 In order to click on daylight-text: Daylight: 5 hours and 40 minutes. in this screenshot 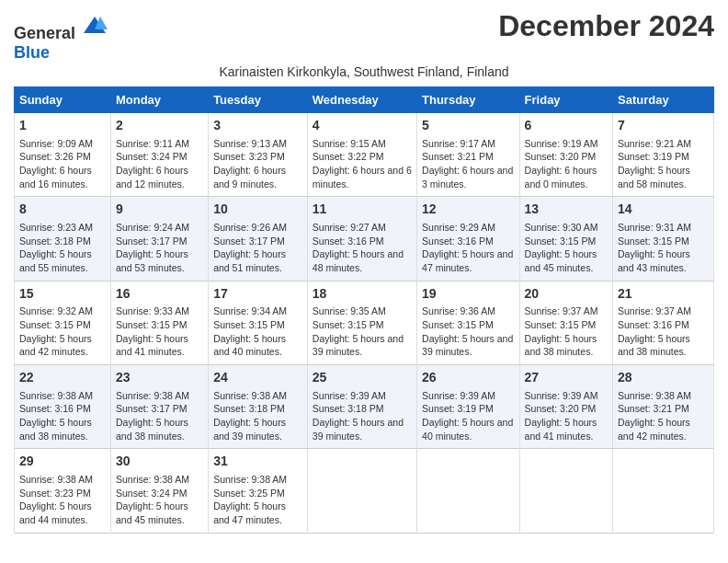, I will do `click(250, 346)`.